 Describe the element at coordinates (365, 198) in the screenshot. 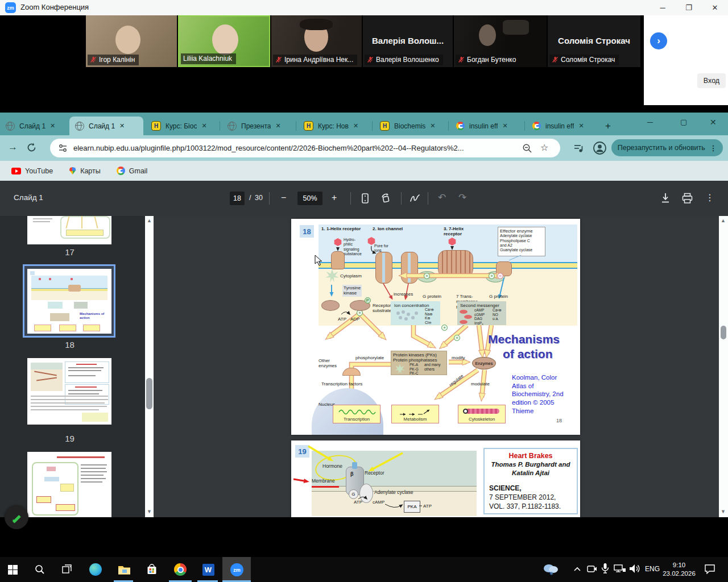

I see `fit-to-page-icon` at that location.